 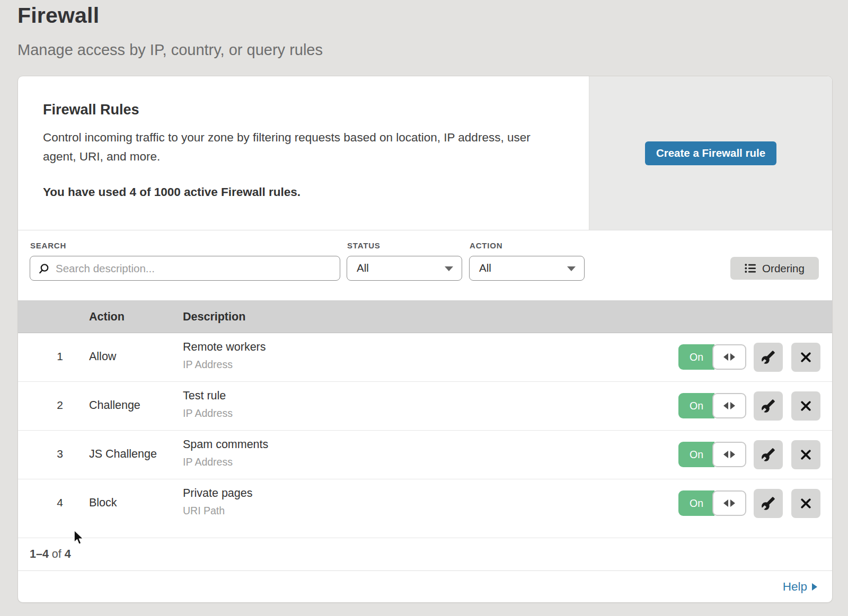 I want to click on rules-table-header: Action Description, so click(x=425, y=317).